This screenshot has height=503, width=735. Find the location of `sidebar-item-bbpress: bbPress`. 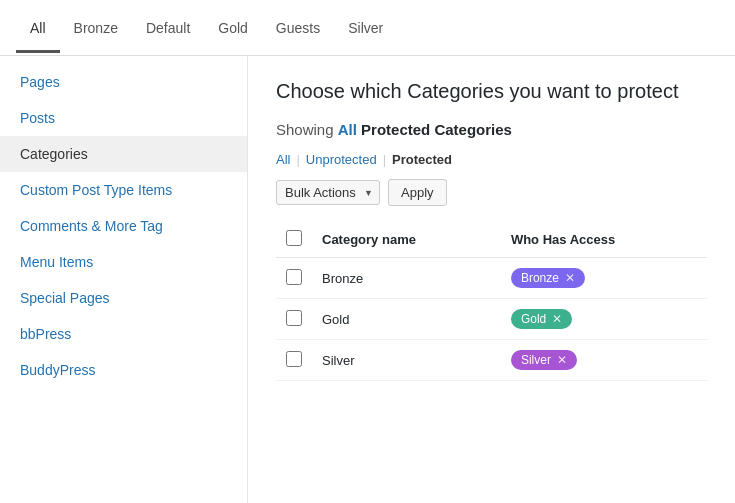

sidebar-item-bbpress: bbPress is located at coordinates (124, 334).